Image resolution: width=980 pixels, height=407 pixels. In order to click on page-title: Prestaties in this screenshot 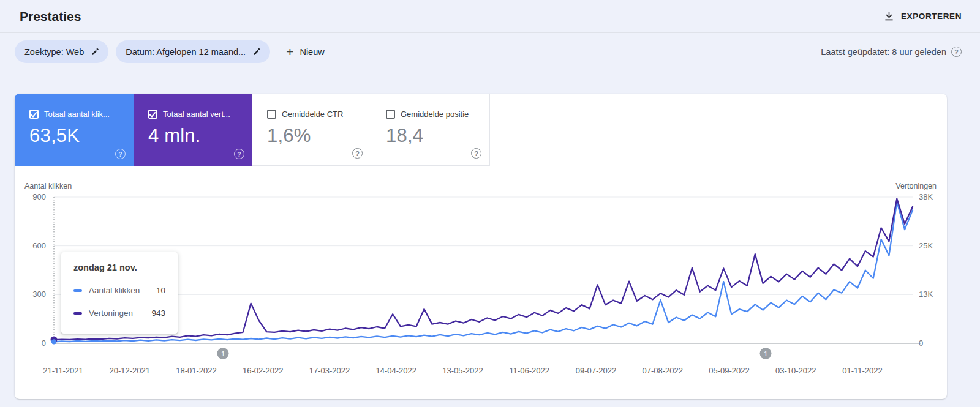, I will do `click(50, 16)`.